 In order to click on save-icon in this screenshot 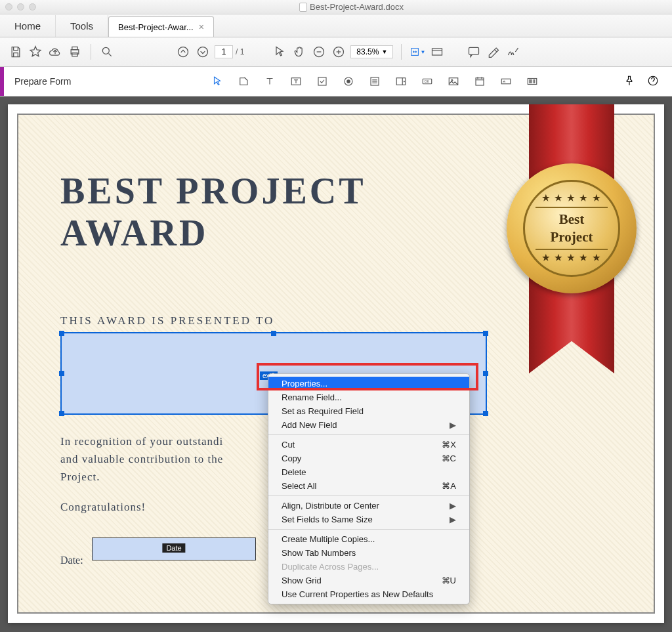, I will do `click(16, 52)`.